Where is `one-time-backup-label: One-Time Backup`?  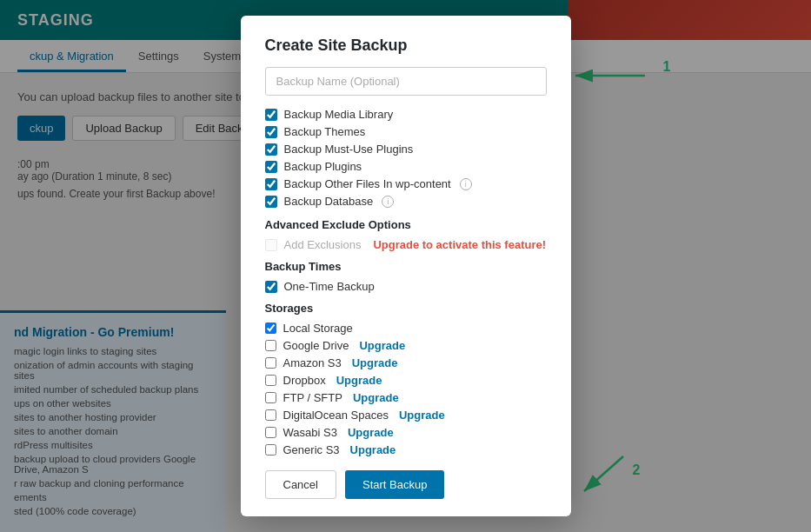
one-time-backup-label: One-Time Backup is located at coordinates (329, 287).